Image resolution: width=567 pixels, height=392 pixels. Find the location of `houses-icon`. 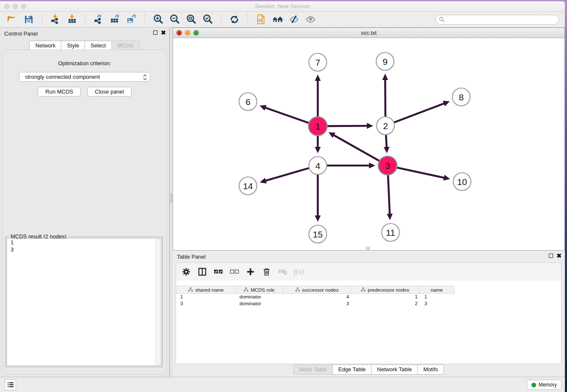

houses-icon is located at coordinates (278, 19).